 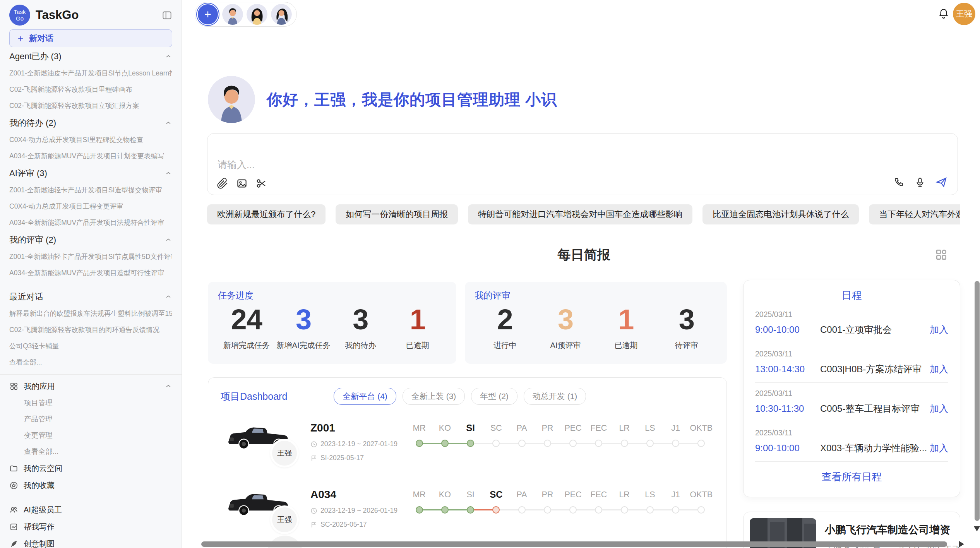 I want to click on stats-grid: 24新增完成任务3新增AI完成任务3我的待办1已逾期, so click(x=332, y=327).